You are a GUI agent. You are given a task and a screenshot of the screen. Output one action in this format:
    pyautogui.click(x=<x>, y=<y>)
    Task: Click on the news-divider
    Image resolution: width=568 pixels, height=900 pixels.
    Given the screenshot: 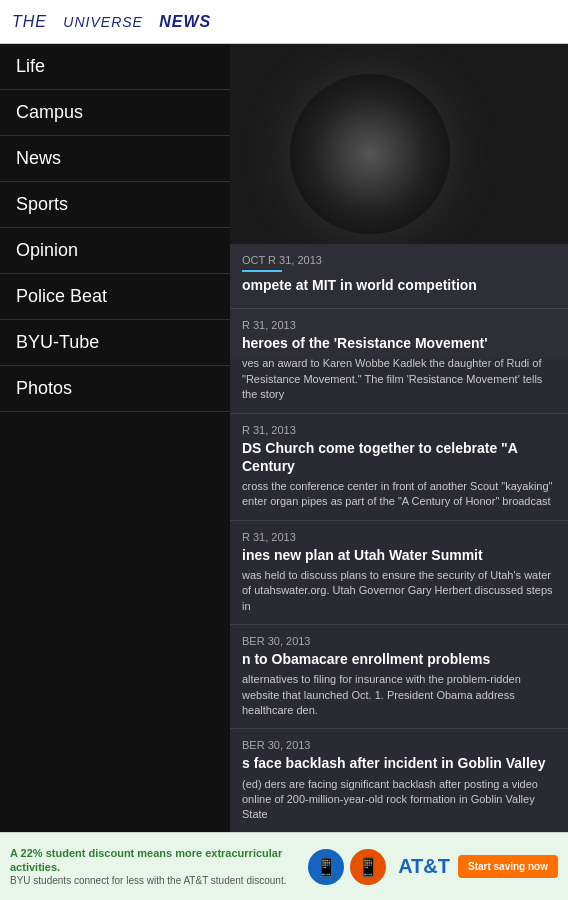 What is the action you would take?
    pyautogui.click(x=262, y=271)
    